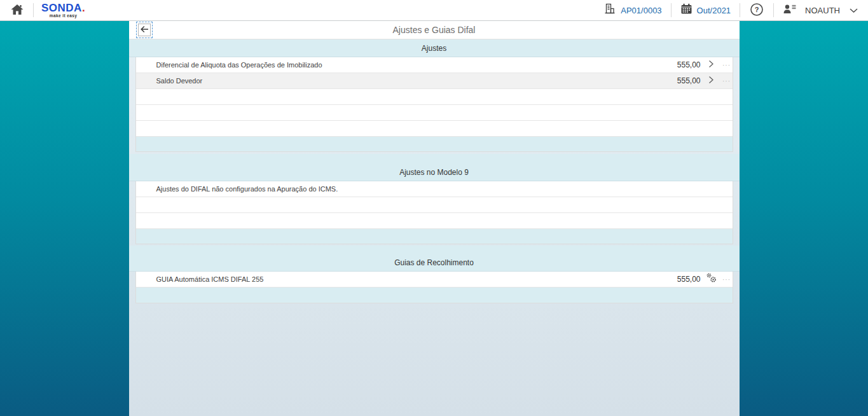 Image resolution: width=868 pixels, height=416 pixels. What do you see at coordinates (434, 31) in the screenshot?
I see `panel-title-bar: Ajustes e Guias Difal` at bounding box center [434, 31].